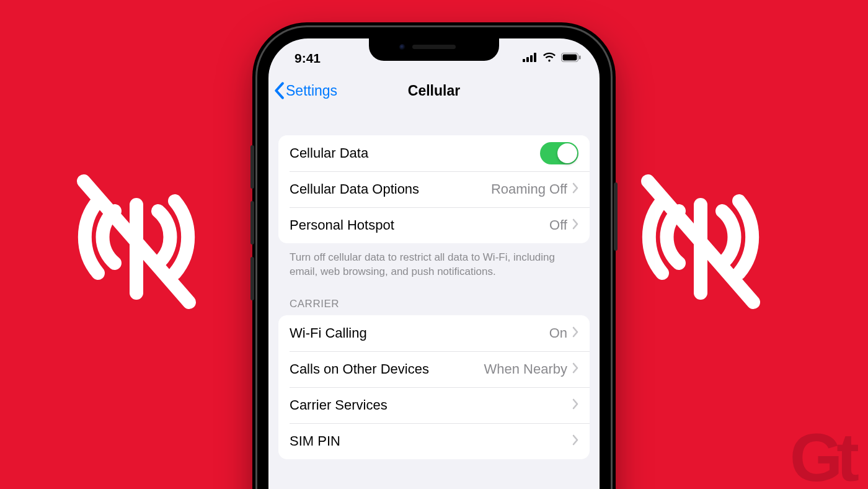 This screenshot has width=868, height=489. I want to click on personal-hotspot-label: Personal Hotspot, so click(419, 225).